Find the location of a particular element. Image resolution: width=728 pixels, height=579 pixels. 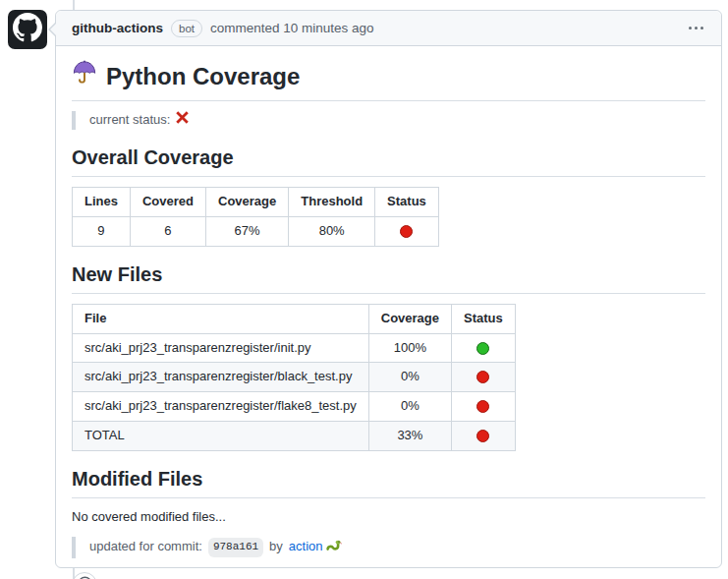

comment-author: github-actions is located at coordinates (118, 28).